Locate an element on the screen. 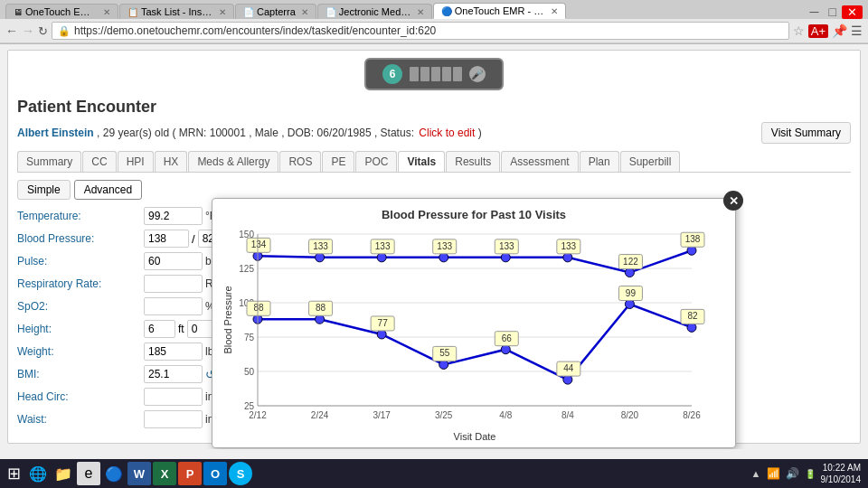 The height and width of the screenshot is (488, 868). tab-close-2: ✕ is located at coordinates (222, 13).